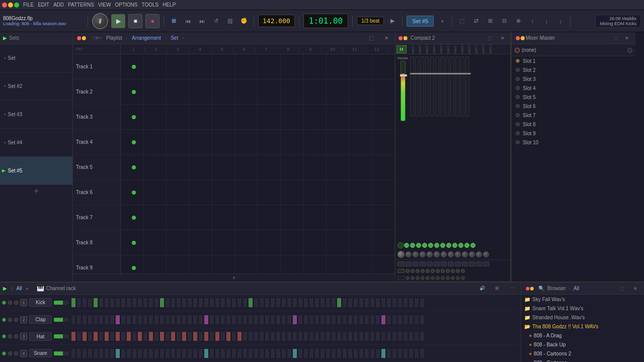  I want to click on route-dot-b5, so click(428, 278).